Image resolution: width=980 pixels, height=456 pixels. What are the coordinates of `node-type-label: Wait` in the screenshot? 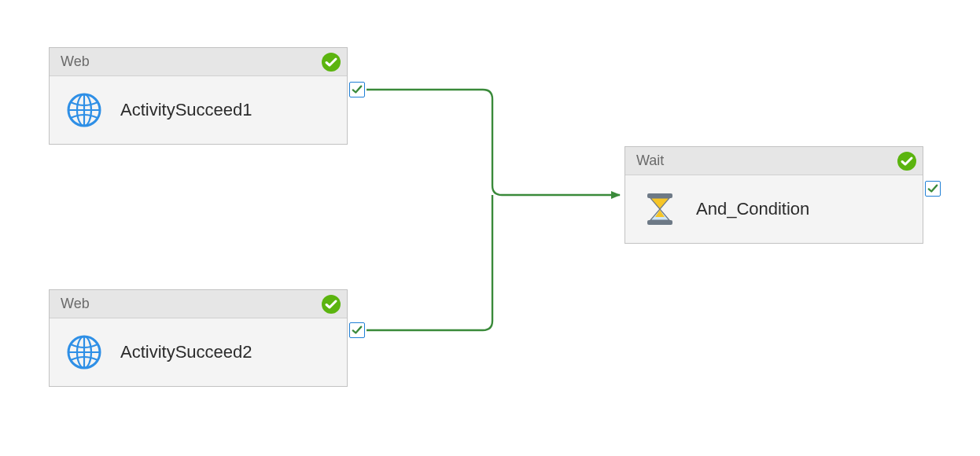 It's located at (650, 160).